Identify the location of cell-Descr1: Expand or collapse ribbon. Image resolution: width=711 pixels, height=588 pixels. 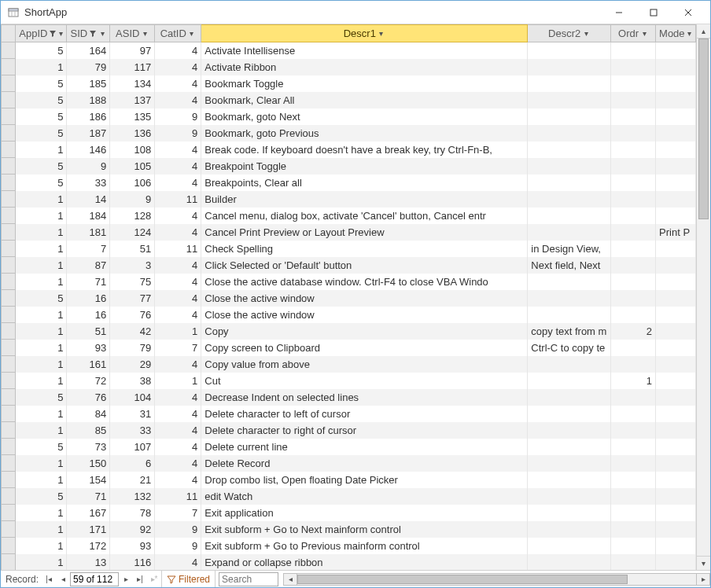
(365, 563).